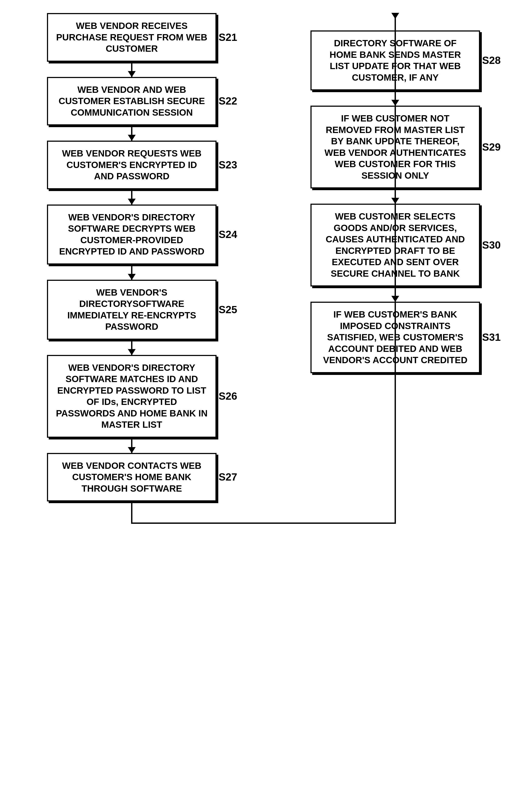  Describe the element at coordinates (228, 310) in the screenshot. I see `label-s25: S25` at that location.